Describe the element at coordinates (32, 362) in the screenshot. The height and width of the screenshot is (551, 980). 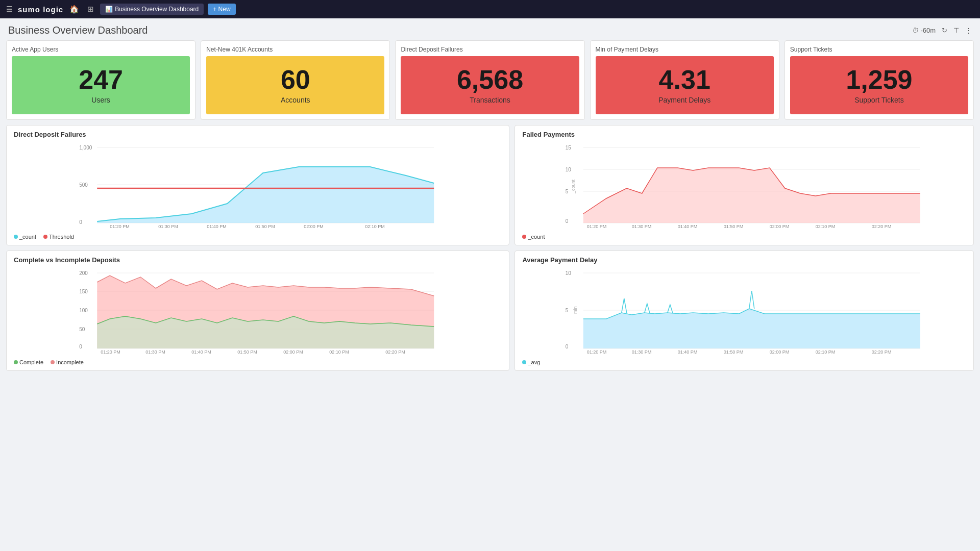
I see `legend-complete: Complete` at that location.